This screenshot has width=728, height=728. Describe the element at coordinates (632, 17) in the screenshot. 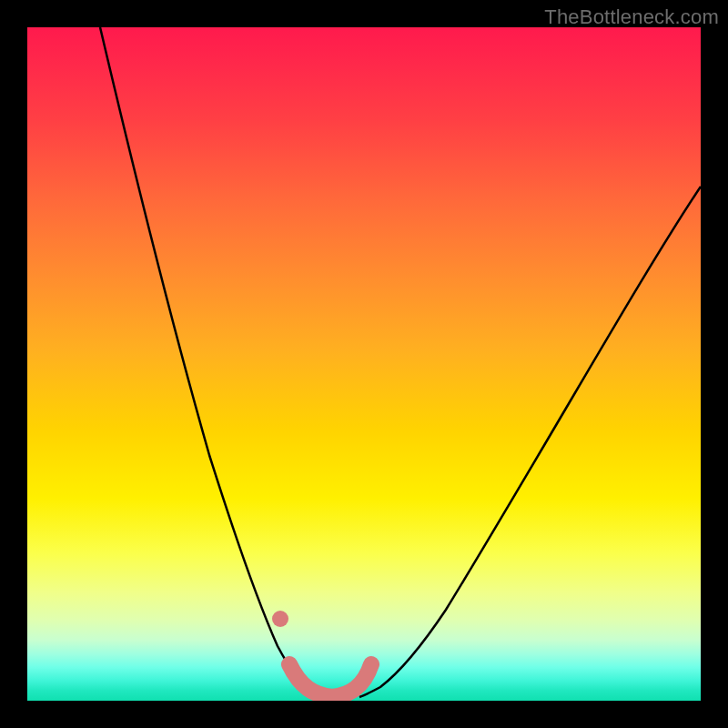

I see `watermark-text: TheBottleneck.com` at that location.